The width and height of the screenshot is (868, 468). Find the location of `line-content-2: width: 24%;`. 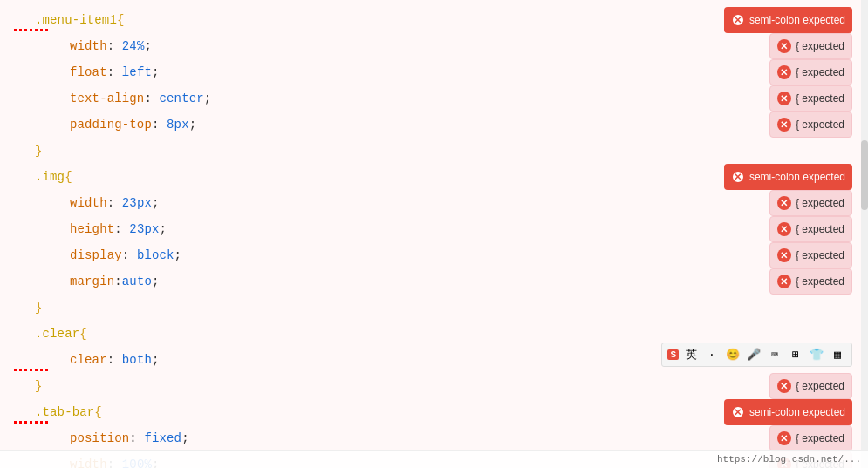

line-content-2: width: 24%; is located at coordinates (111, 46).